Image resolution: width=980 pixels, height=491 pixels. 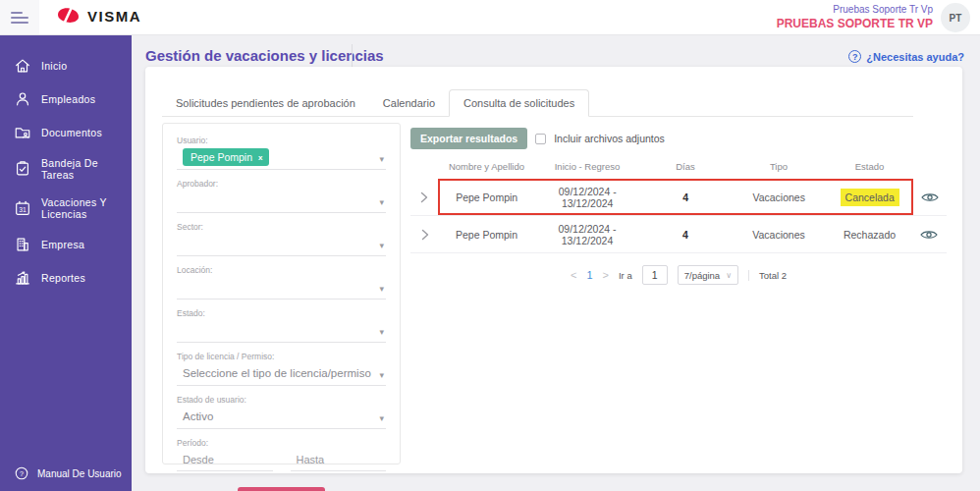 What do you see at coordinates (281, 356) in the screenshot?
I see `filter-label: Tipo de licencia / Permiso:` at bounding box center [281, 356].